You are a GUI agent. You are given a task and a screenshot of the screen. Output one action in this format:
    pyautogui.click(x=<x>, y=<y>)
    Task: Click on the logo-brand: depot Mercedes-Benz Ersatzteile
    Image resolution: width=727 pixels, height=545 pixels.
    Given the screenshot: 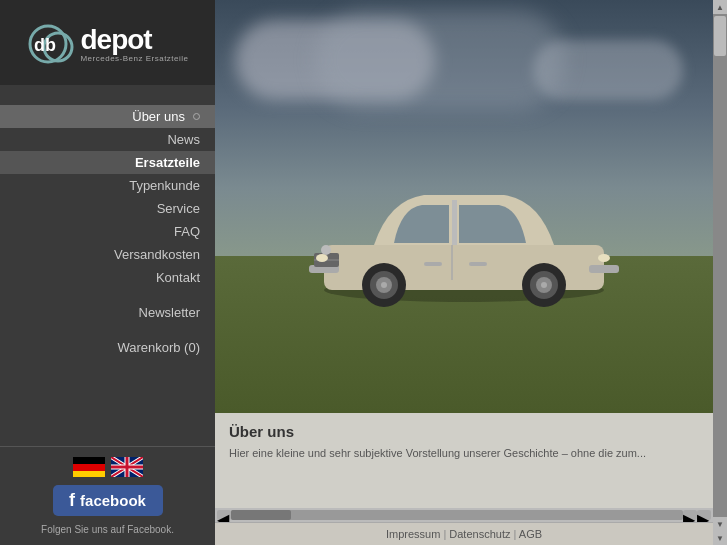 What is the action you would take?
    pyautogui.click(x=134, y=44)
    